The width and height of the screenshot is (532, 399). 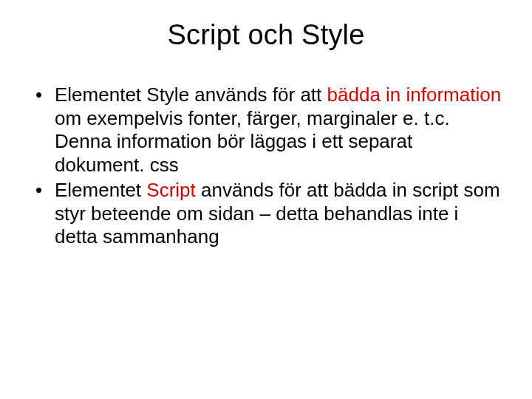 I want to click on slide-title: Script och Style, so click(x=266, y=35).